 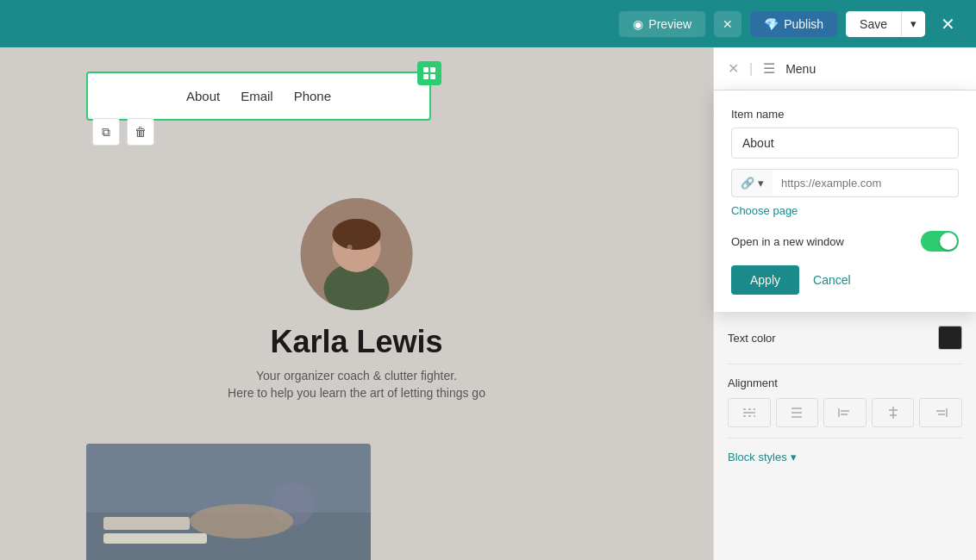 What do you see at coordinates (913, 24) in the screenshot?
I see `save-dropdown-button: ▾` at bounding box center [913, 24].